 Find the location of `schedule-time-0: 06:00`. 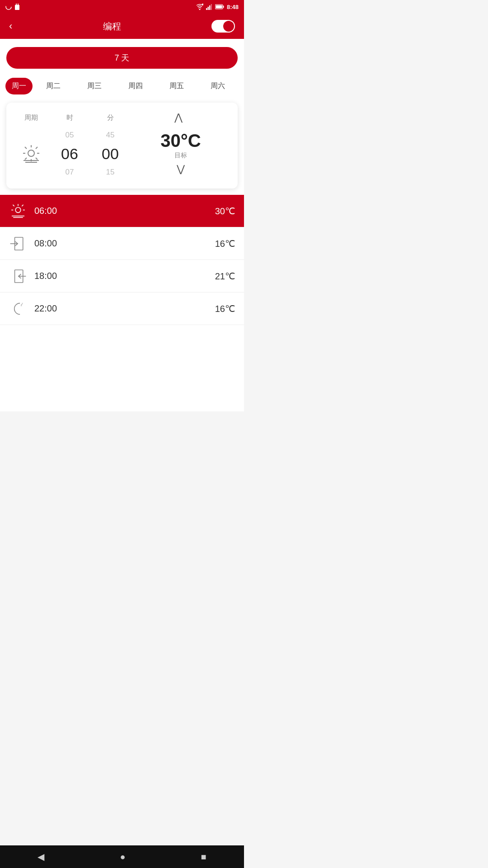

schedule-time-0: 06:00 is located at coordinates (125, 211).